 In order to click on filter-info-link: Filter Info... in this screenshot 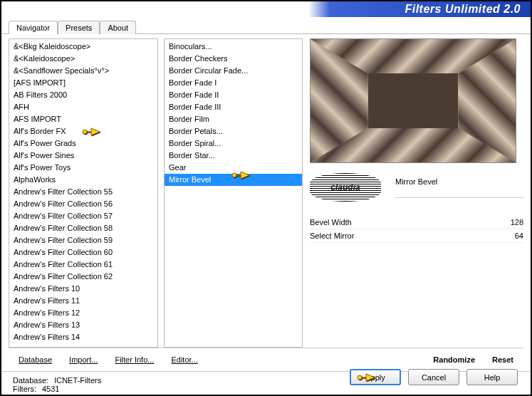, I will do `click(134, 360)`.